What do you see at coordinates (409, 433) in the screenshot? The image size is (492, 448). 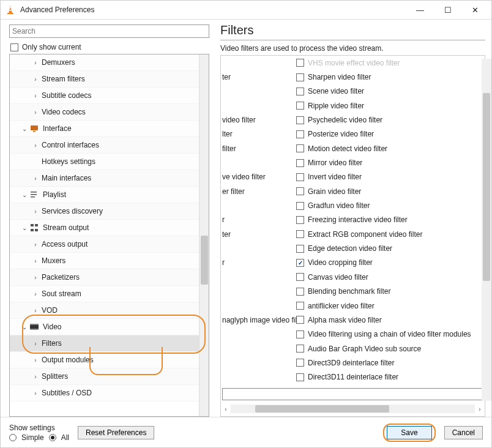 I see `save-button: Save` at bounding box center [409, 433].